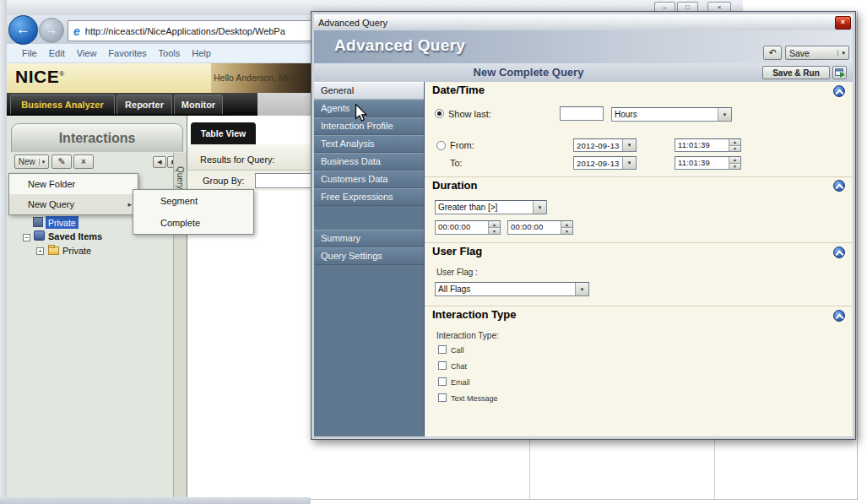 The height and width of the screenshot is (504, 867). Describe the element at coordinates (160, 162) in the screenshot. I see `panel-prev-button: ◀` at that location.